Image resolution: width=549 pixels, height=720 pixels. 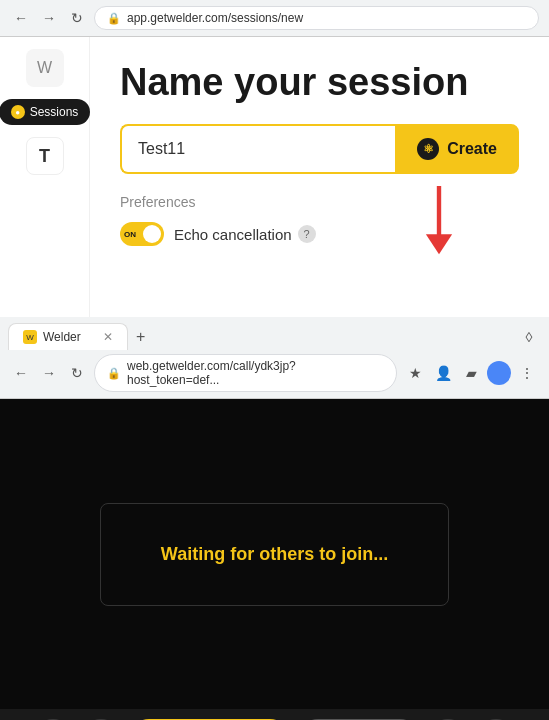 I want to click on sessions-label: Sessions, so click(x=54, y=112).